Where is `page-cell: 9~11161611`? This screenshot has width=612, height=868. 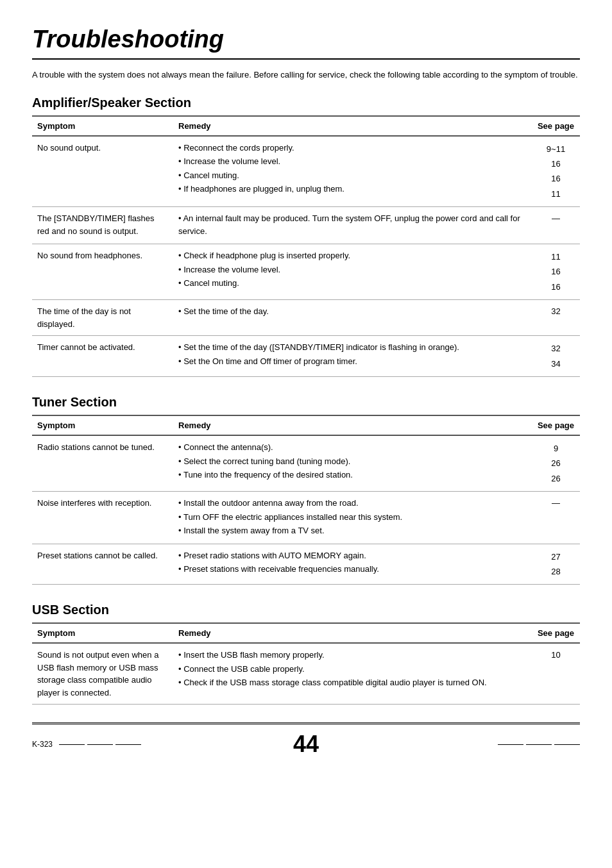
page-cell: 9~11161611 is located at coordinates (556, 172).